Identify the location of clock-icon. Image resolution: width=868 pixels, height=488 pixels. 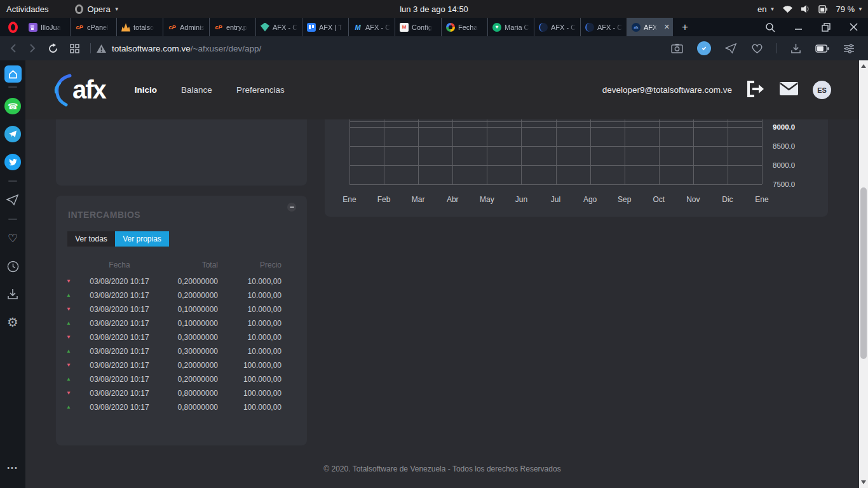
(13, 267).